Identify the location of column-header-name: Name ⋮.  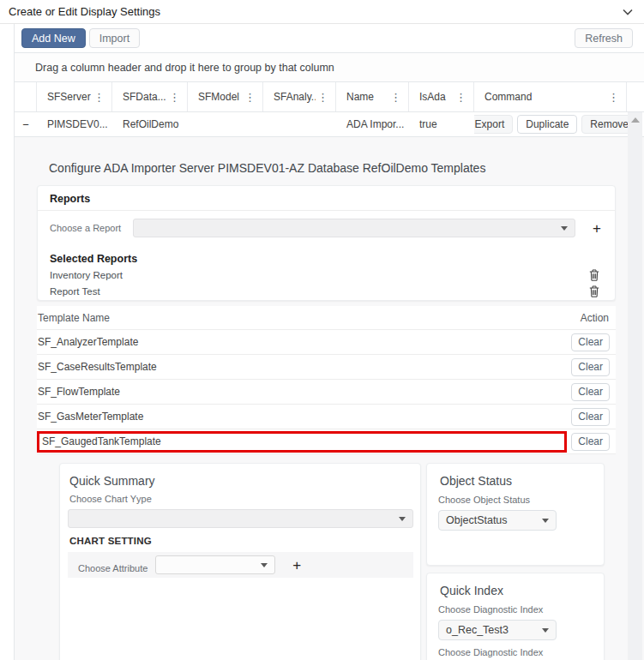
(372, 97).